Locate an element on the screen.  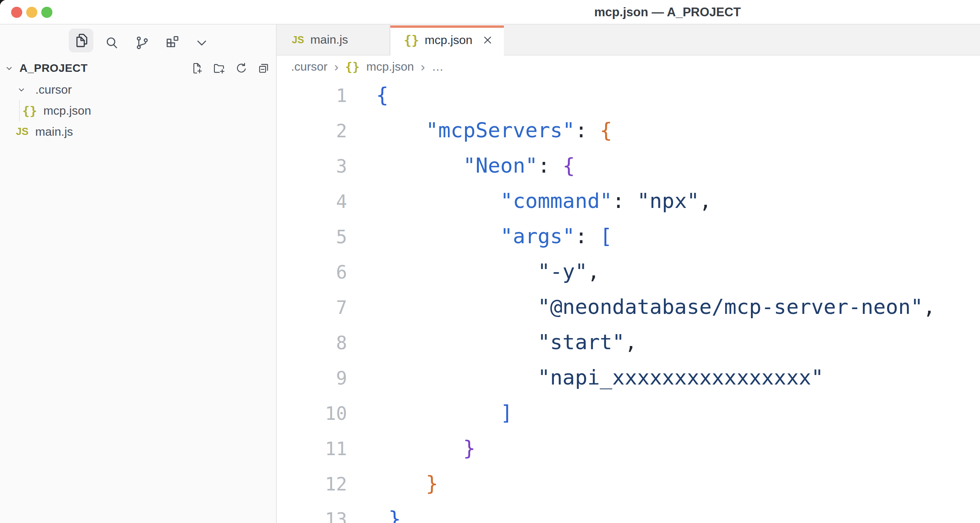
tabbar: JS main.js {} mcp.json is located at coordinates (628, 40).